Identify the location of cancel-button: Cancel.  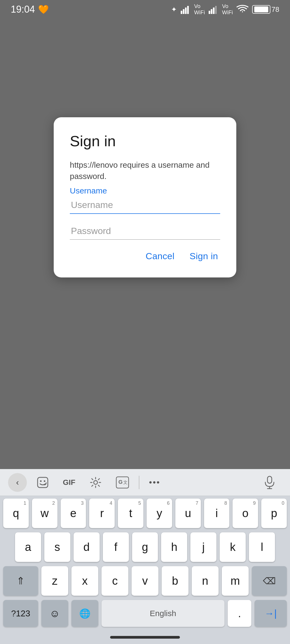
(160, 256).